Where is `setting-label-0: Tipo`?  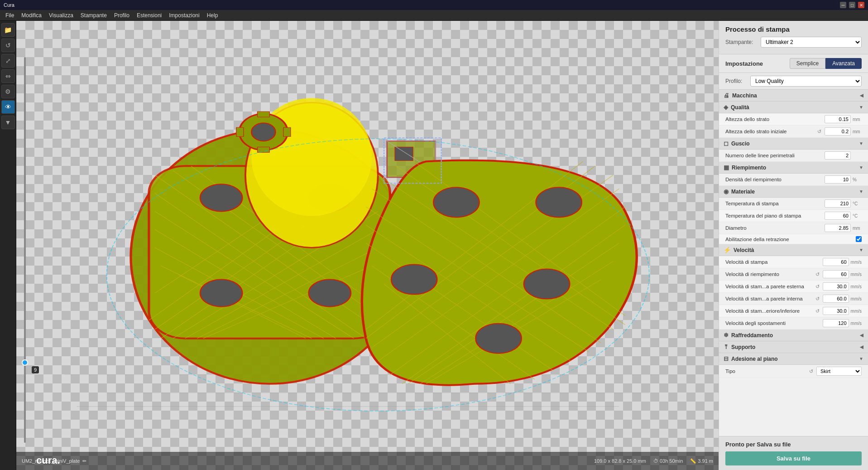
setting-label-0: Tipo is located at coordinates (767, 371).